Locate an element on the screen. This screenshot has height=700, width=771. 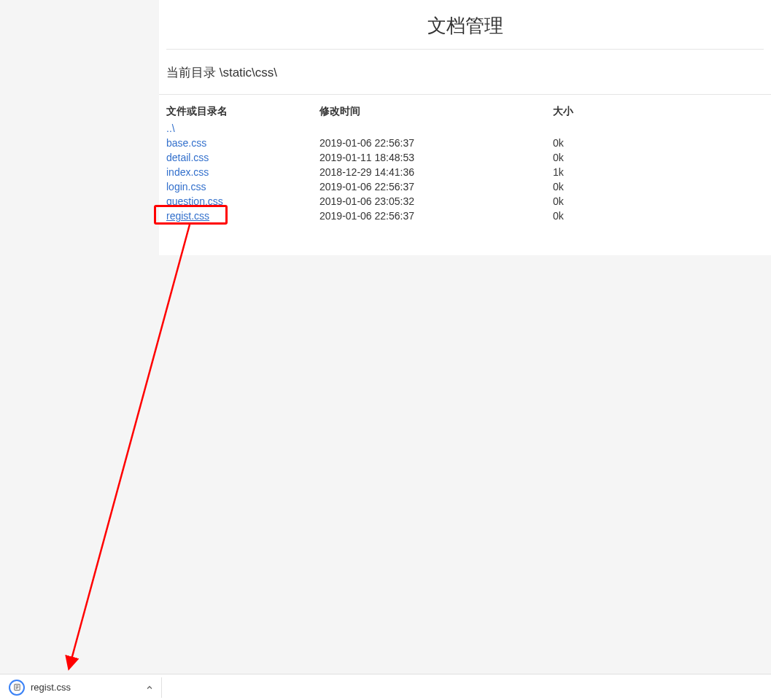
header-size: 大小 is located at coordinates (658, 112).